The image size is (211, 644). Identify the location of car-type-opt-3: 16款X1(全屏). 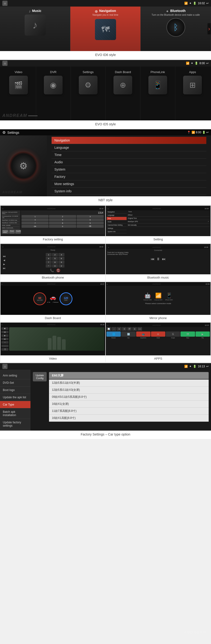
(129, 404).